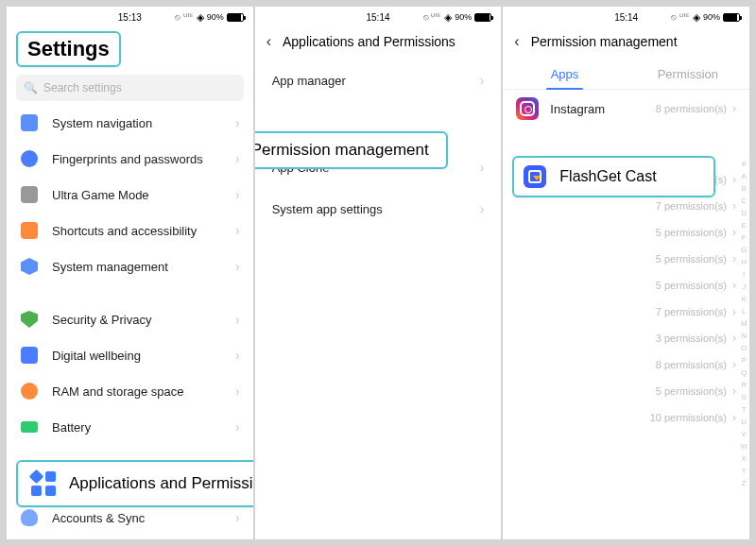 This screenshot has width=756, height=546. What do you see at coordinates (130, 371) in the screenshot?
I see `settings-list-2: Security & Privacy›Digital wellbeing›RAM…` at bounding box center [130, 371].